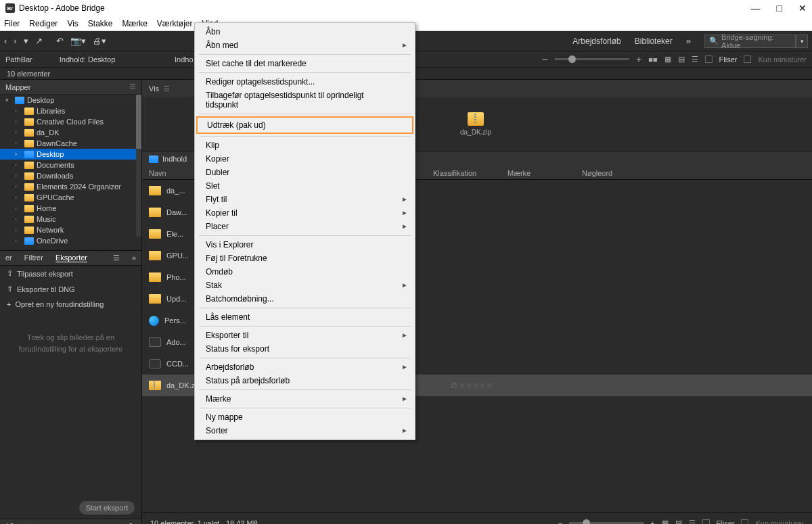 The image size is (812, 524). Describe the element at coordinates (60, 41) in the screenshot. I see `boomerang-icon: ↶` at that location.